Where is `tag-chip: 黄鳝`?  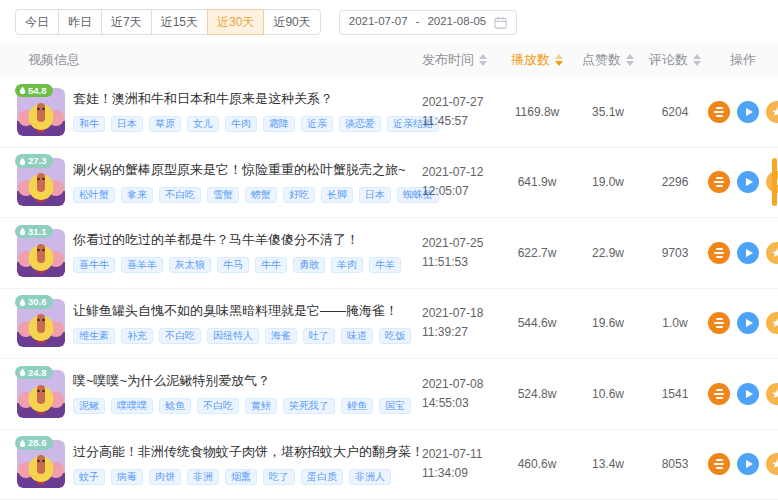 tag-chip: 黄鳝 is located at coordinates (261, 406).